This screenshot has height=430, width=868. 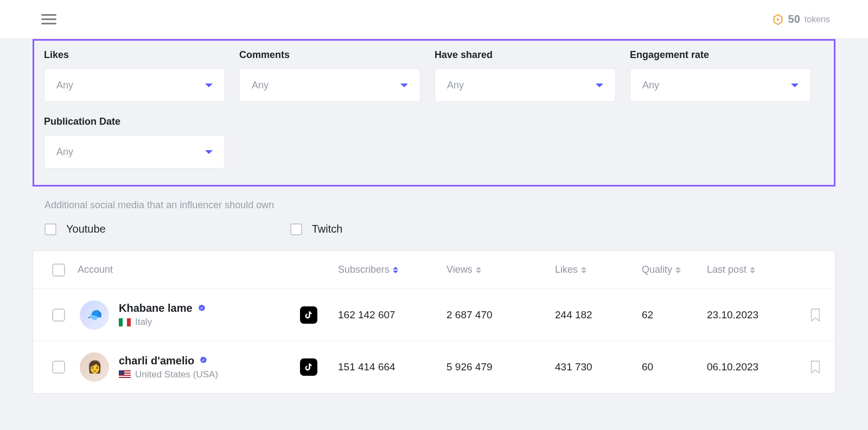 What do you see at coordinates (501, 270) in the screenshot?
I see `col-views: Views` at bounding box center [501, 270].